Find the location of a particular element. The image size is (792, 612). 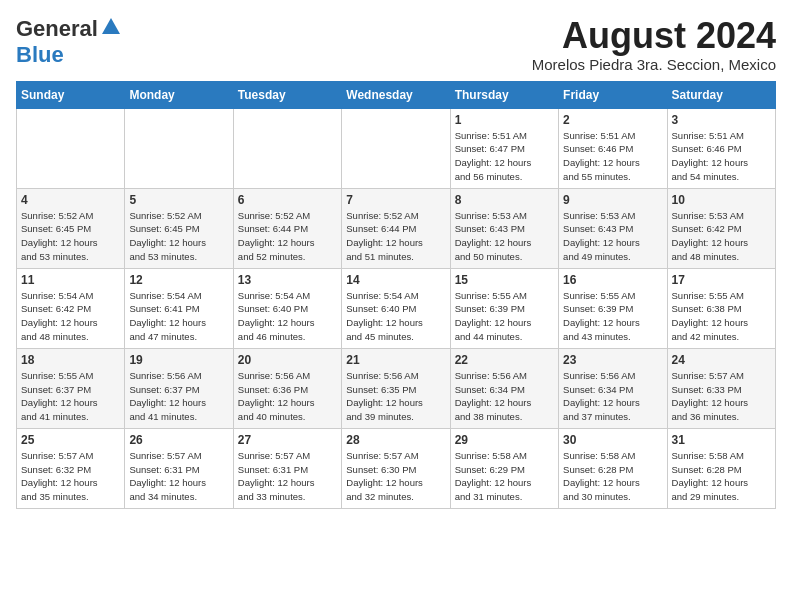

calendar-cell: 17Sunrise: 5:55 AM Sunset: 6:38 PM Dayli… is located at coordinates (721, 308).